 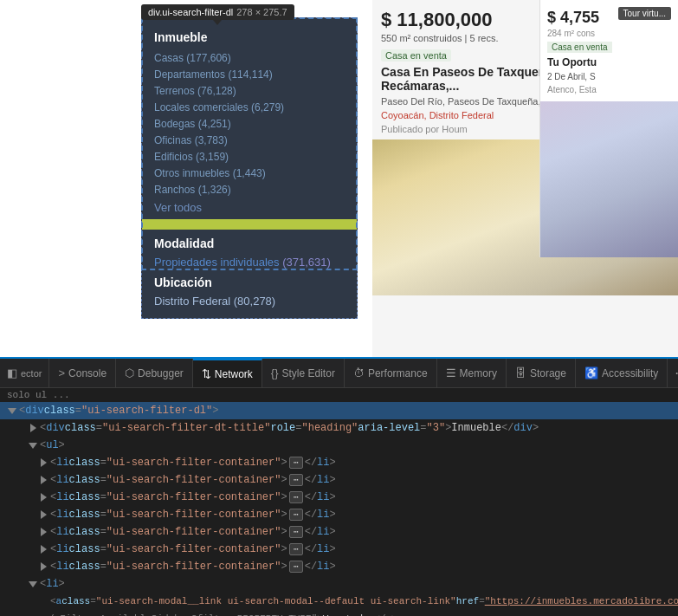 I want to click on triangle-right-li2-icon, so click(x=43, y=480).